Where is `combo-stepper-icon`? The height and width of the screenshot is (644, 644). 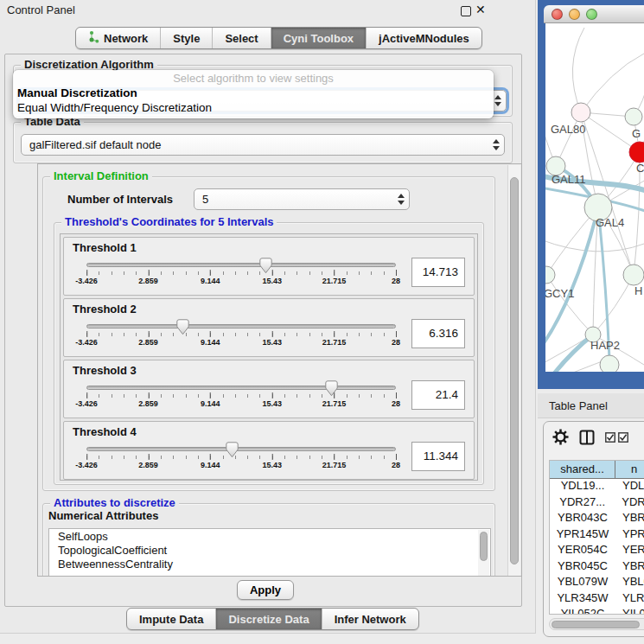 combo-stepper-icon is located at coordinates (496, 145).